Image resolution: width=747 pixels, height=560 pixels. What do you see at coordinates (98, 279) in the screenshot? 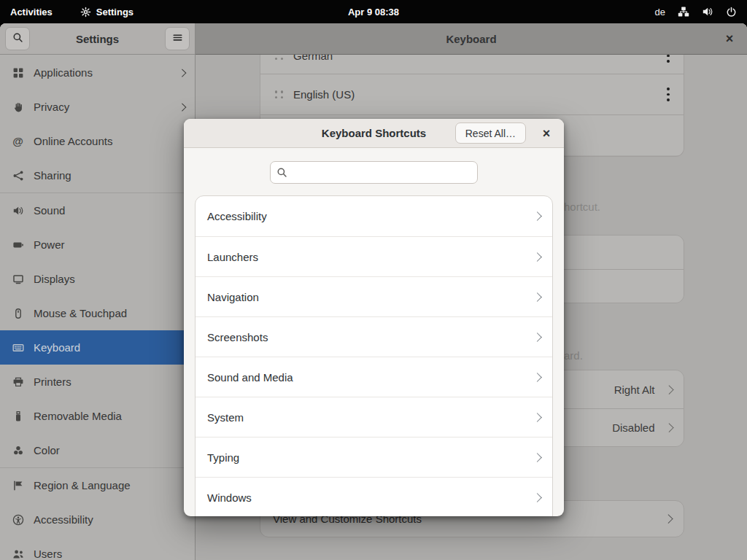
I see `sidebar-item-displays: Displays` at bounding box center [98, 279].